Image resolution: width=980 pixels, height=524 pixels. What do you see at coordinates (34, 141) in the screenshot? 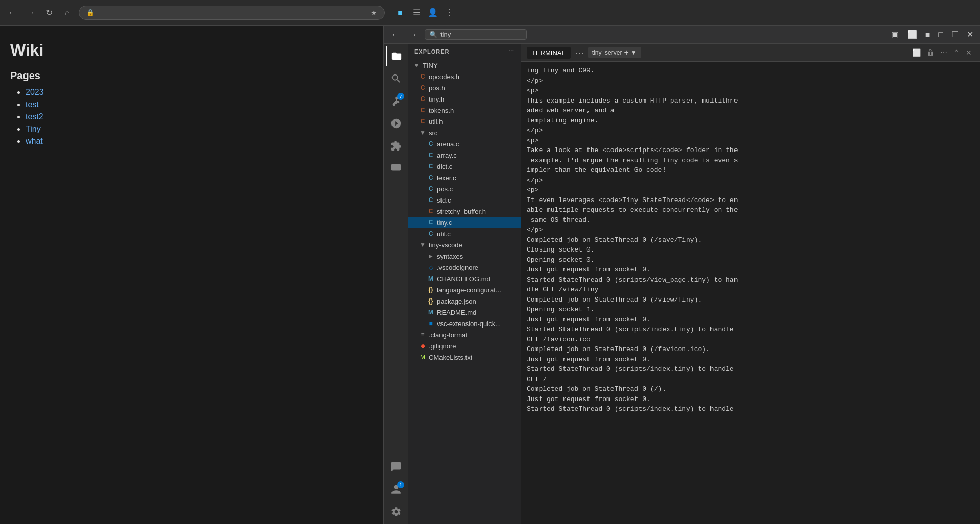
I see `link-what: what` at bounding box center [34, 141].